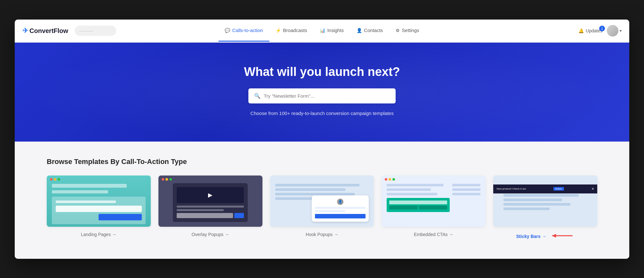  Describe the element at coordinates (211, 201) in the screenshot. I see `overlay-preview-content: ▶` at that location.